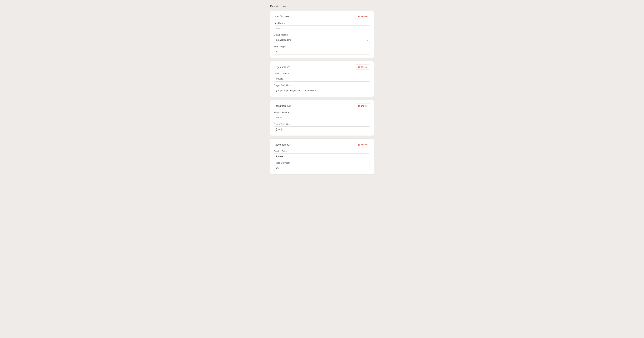  What do you see at coordinates (364, 16) in the screenshot?
I see `input-field-01-delete-label: Delete` at bounding box center [364, 16].